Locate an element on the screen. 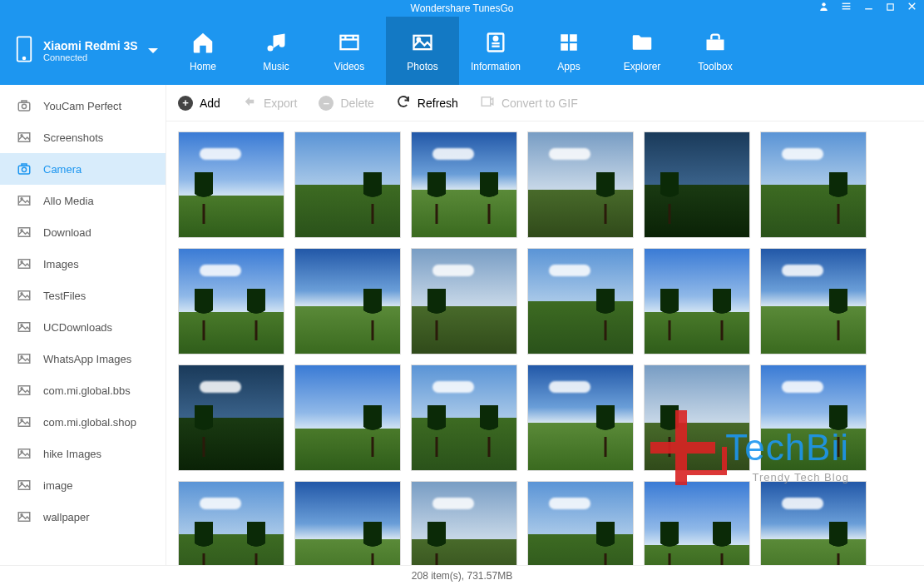 The width and height of the screenshot is (924, 585). convert-gif-button: Convert to GIF is located at coordinates (529, 103).